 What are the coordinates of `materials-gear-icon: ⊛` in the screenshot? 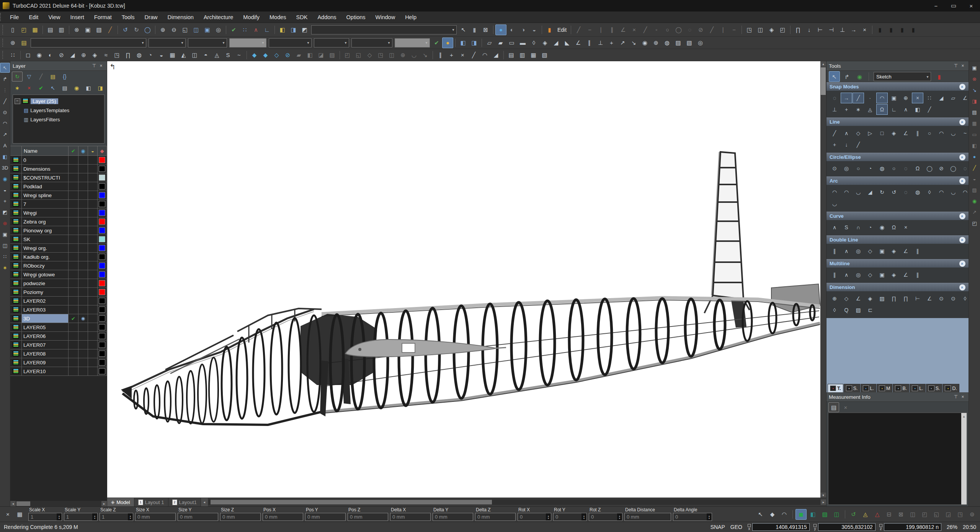 It's located at (5, 223).